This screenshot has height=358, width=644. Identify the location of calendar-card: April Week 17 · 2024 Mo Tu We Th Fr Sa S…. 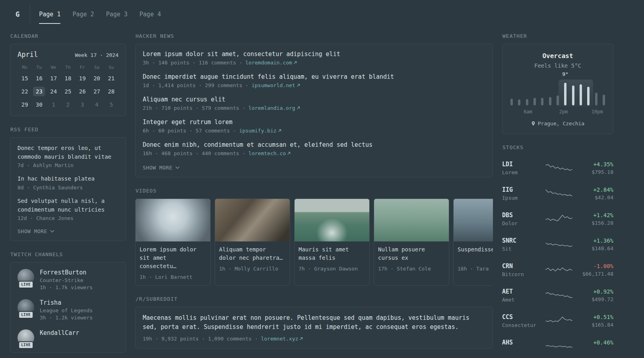
(68, 80).